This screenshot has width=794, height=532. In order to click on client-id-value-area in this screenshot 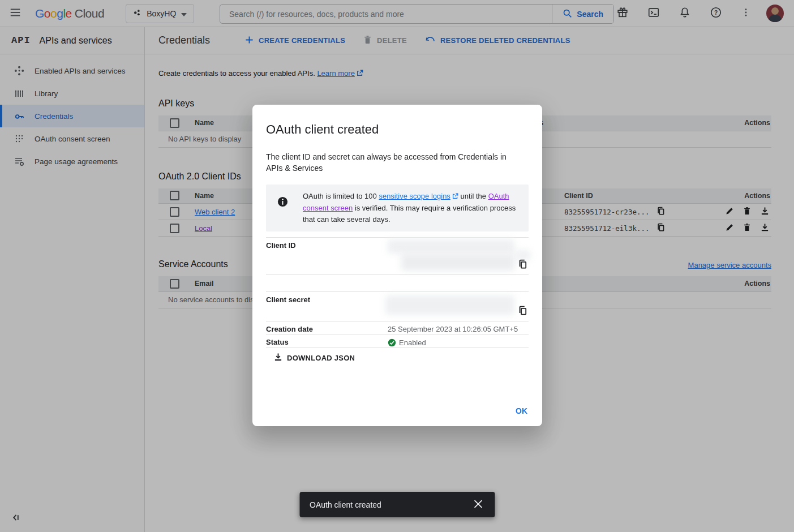, I will do `click(458, 256)`.